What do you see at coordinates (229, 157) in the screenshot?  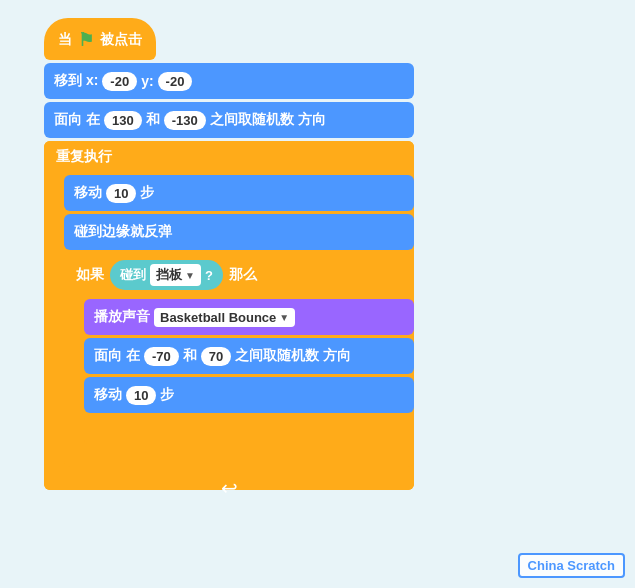 I see `repeat-header: 重复执行` at bounding box center [229, 157].